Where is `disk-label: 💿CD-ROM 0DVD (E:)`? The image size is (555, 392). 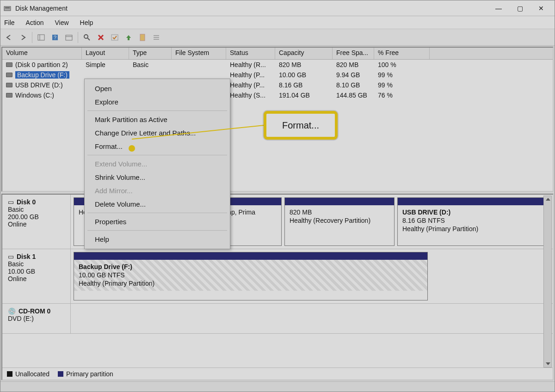 disk-label: 💿CD-ROM 0DVD (E:) is located at coordinates (37, 318).